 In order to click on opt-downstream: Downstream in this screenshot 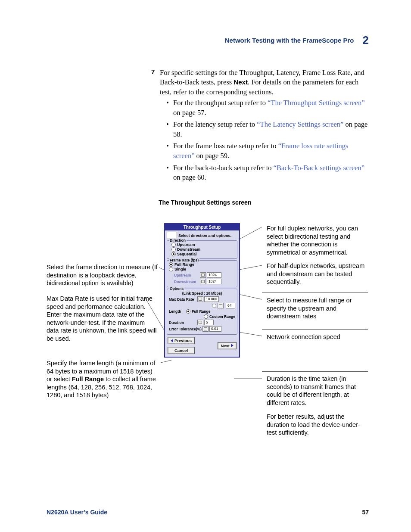, I will do `click(203, 249)`.